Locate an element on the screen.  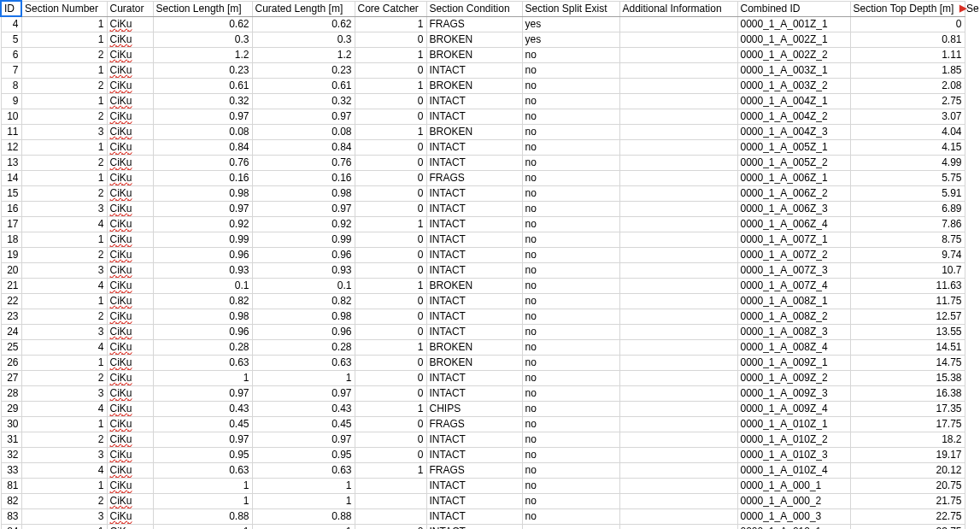
cell: 5.75 is located at coordinates (907, 178).